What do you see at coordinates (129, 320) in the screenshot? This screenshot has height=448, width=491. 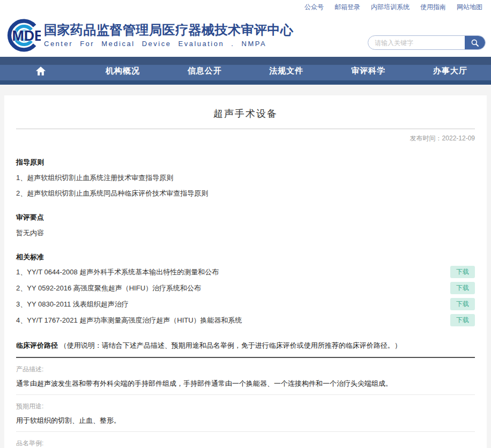 I see `standard-text: 4、YY/T 1767-2021 超声功率测量高强度治疗超声（HITU）换能器和…` at bounding box center [129, 320].